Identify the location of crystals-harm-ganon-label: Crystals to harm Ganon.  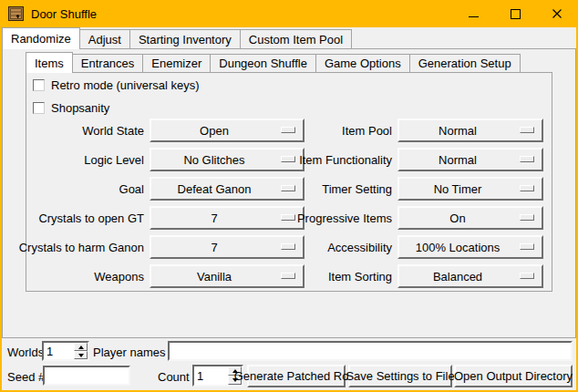
(76, 248).